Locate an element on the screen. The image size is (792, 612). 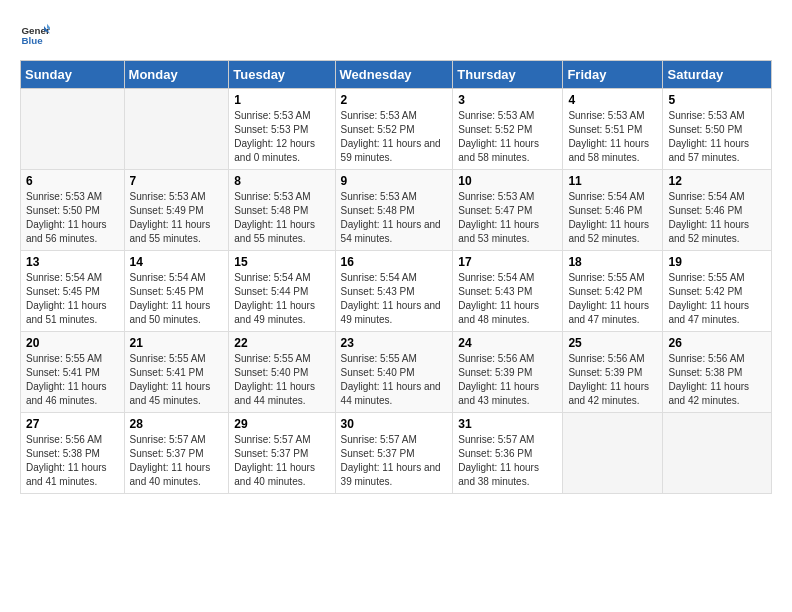
days-header-row: SundayMondayTuesdayWednesdayThursdayFrid… is located at coordinates (396, 75).